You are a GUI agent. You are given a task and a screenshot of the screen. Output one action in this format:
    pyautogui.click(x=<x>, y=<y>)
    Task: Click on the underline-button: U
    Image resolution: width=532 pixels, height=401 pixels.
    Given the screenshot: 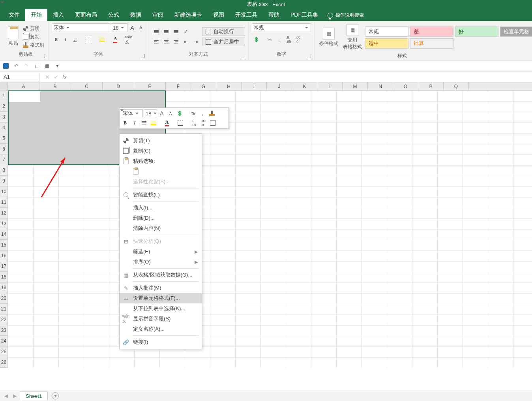 What is the action you would take?
    pyautogui.click(x=75, y=40)
    